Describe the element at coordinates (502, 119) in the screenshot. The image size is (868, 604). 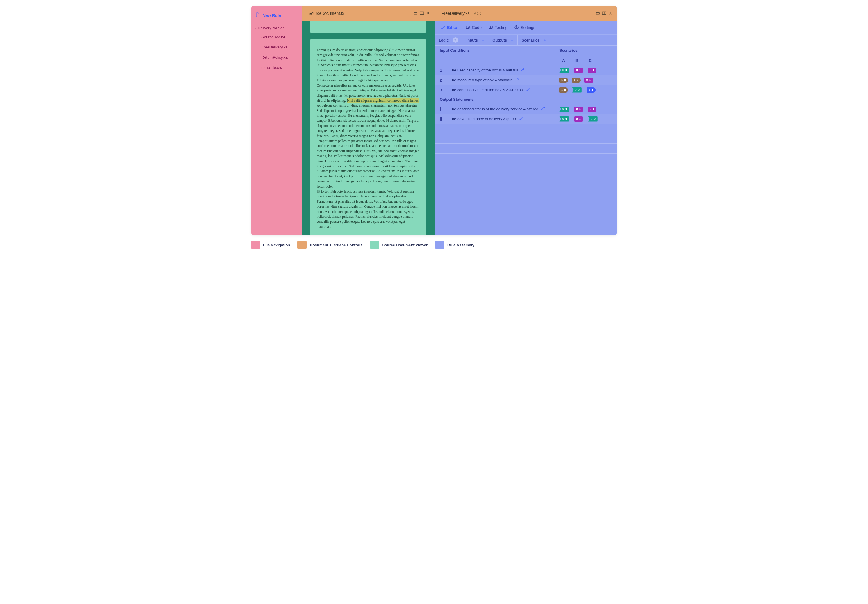
I see `row-text: The advertized price of delivery ≥ $0.00` at that location.